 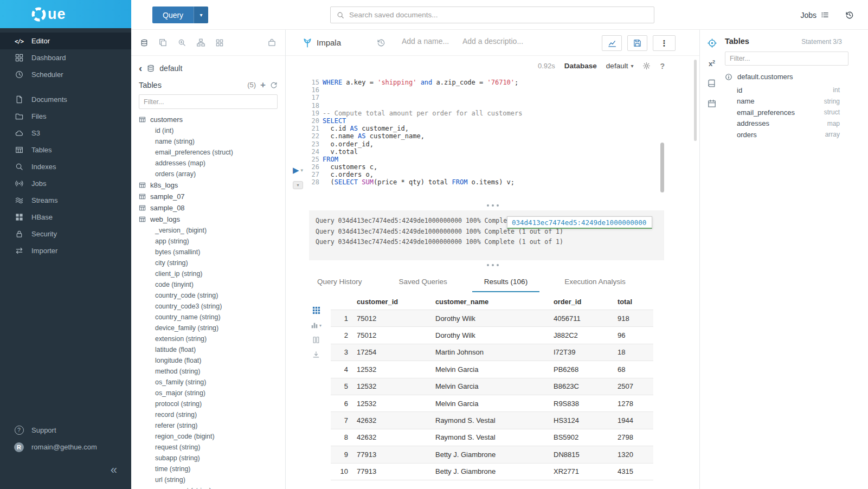 I want to click on documents-source-icon, so click(x=163, y=42).